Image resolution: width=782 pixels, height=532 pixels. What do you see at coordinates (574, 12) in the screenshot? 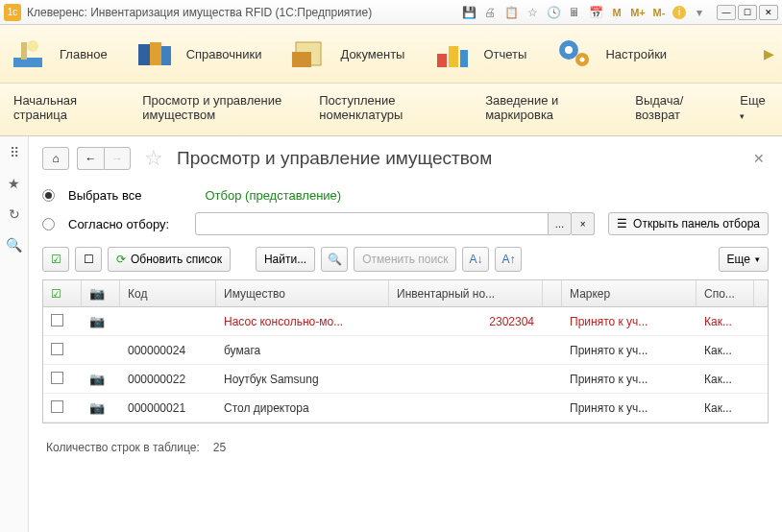
I see `calculator-icon: 🖩` at bounding box center [574, 12].